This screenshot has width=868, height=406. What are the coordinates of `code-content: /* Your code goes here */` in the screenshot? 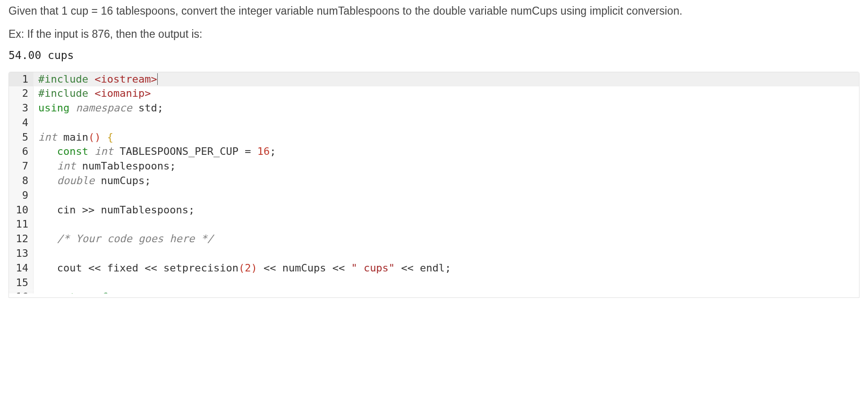 It's located at (124, 239).